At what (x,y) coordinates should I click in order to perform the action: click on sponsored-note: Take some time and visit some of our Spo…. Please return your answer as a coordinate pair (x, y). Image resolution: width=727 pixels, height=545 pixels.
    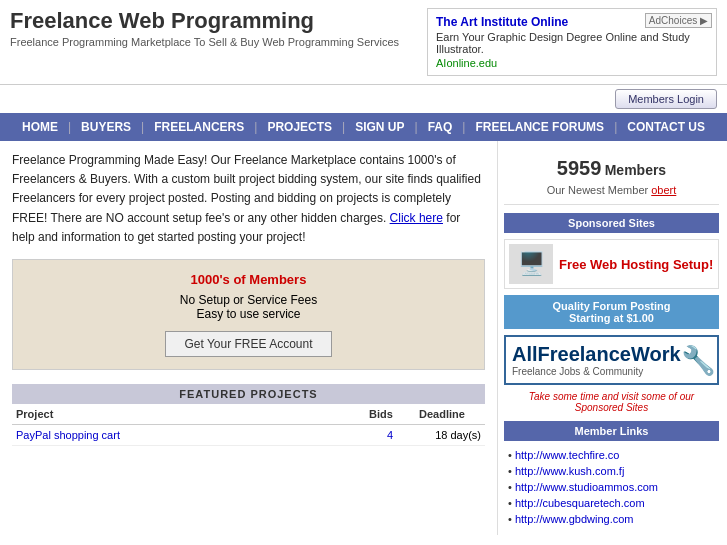
    Looking at the image, I should click on (612, 402).